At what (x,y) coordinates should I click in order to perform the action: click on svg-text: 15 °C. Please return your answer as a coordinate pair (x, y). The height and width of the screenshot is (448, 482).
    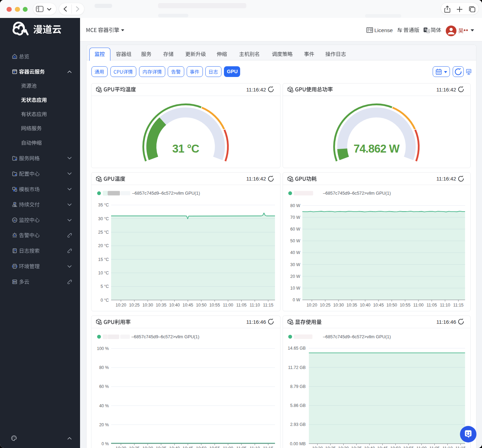
    Looking at the image, I should click on (104, 259).